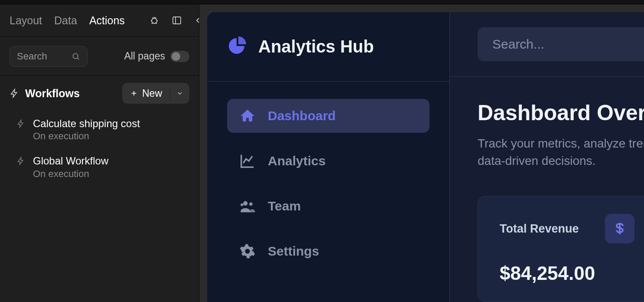 The height and width of the screenshot is (302, 644). Describe the element at coordinates (247, 251) in the screenshot. I see `gear-icon` at that location.